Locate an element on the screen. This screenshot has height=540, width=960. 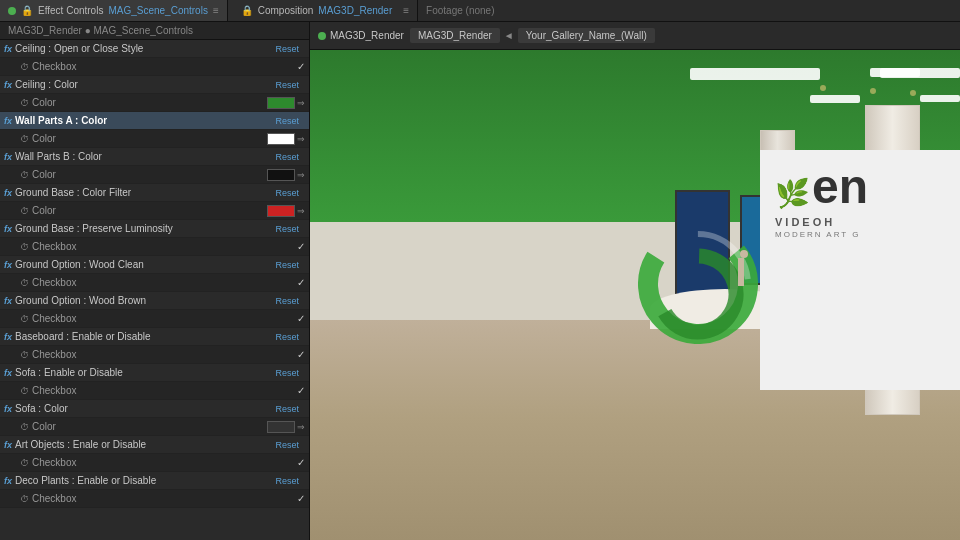
effect-name-ground-base-preserve-luminosity: Ground Base : Preserve Luminosity is located at coordinates (145, 228).